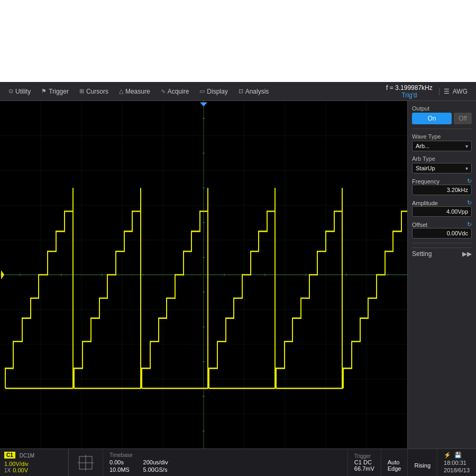 The width and height of the screenshot is (476, 476). I want to click on output-off-button: Off, so click(463, 118).